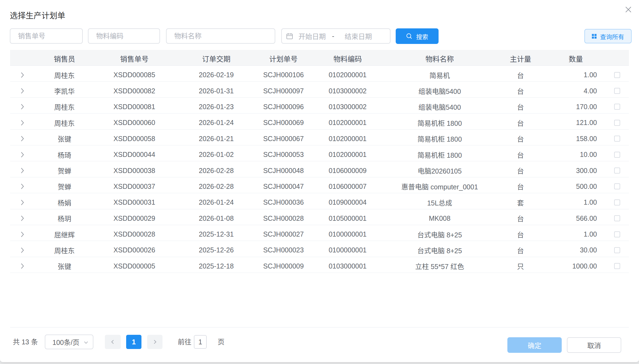 This screenshot has height=364, width=639. What do you see at coordinates (417, 36) in the screenshot?
I see `search-button: 搜索` at bounding box center [417, 36].